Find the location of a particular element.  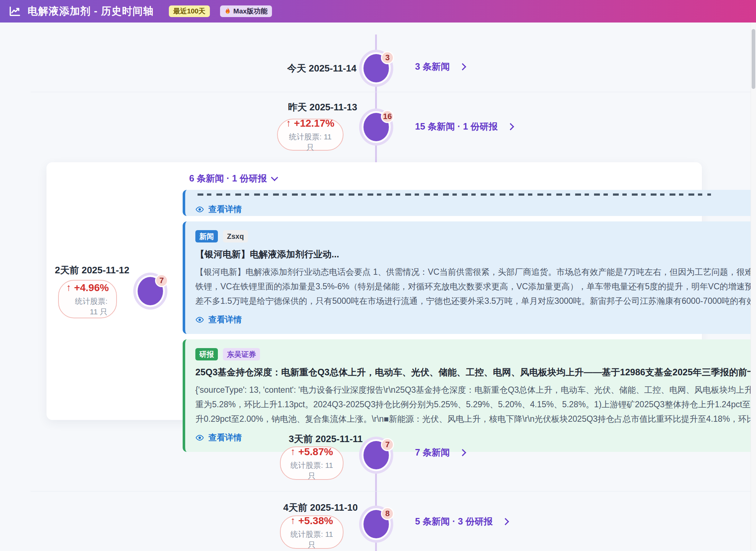

timeline-date: 2天前 2025-11-12 is located at coordinates (92, 270).